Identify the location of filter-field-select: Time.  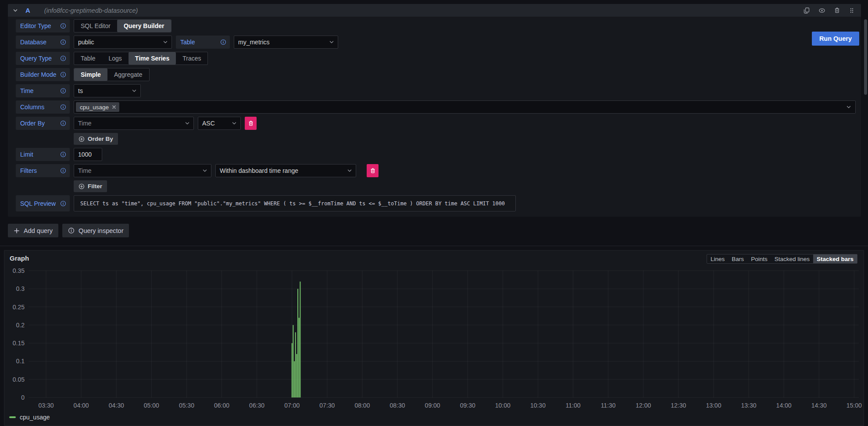
(143, 171).